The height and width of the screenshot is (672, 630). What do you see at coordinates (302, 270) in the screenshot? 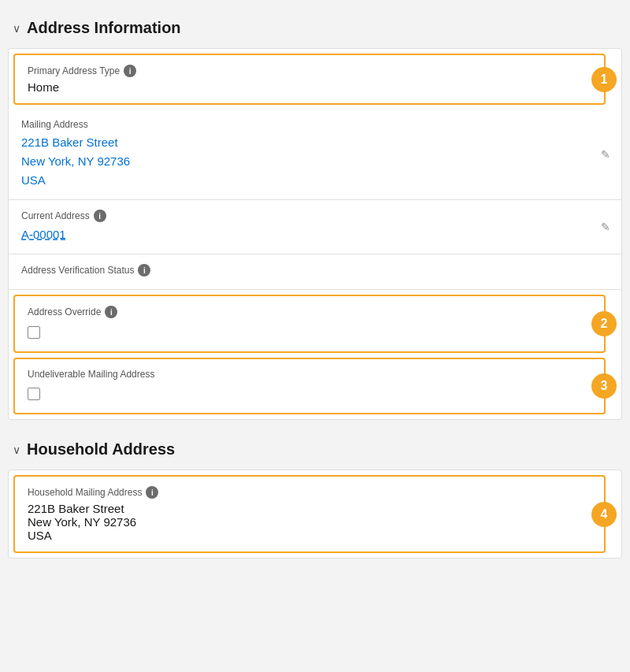
I see `address-verification-status-label: Address Verification Status i` at bounding box center [302, 270].